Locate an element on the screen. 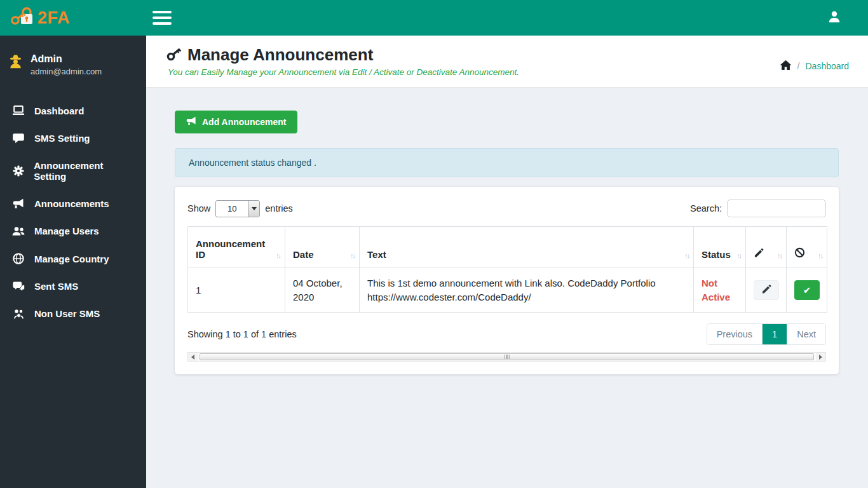  sidebar-nav: Dashboard SMS Setting is located at coordinates (73, 212).